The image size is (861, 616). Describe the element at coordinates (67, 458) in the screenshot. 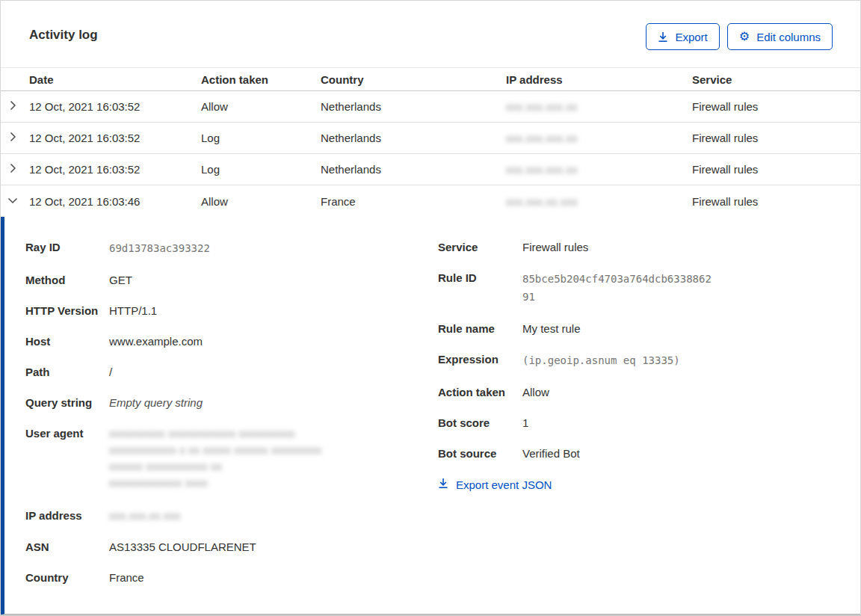

I see `detail-label: User agent` at that location.